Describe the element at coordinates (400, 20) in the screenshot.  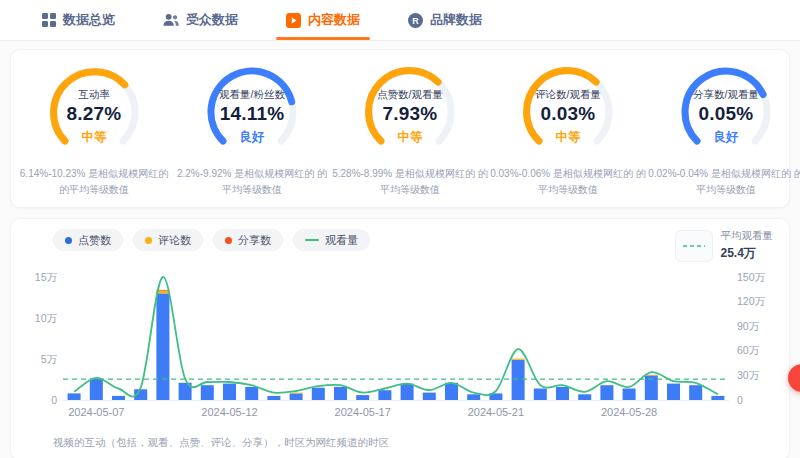
I see `top-nav: 数据总览 受众数据 内容数据 R 品牌数据` at that location.